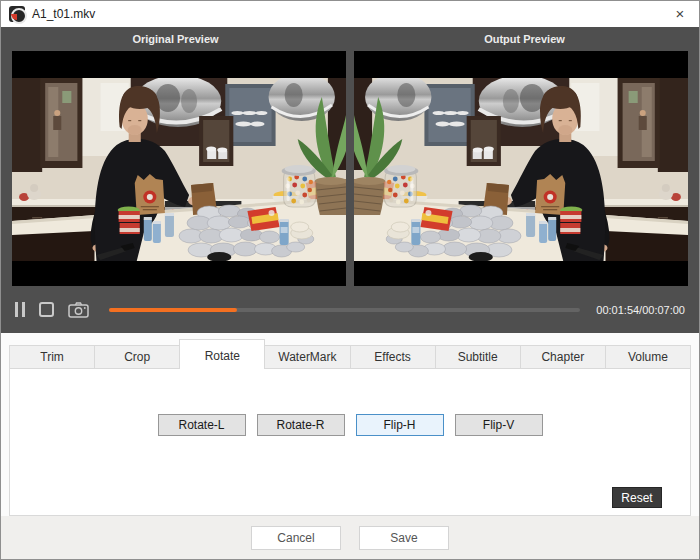 This screenshot has height=560, width=700. What do you see at coordinates (404, 538) in the screenshot?
I see `save-button: Save` at bounding box center [404, 538].